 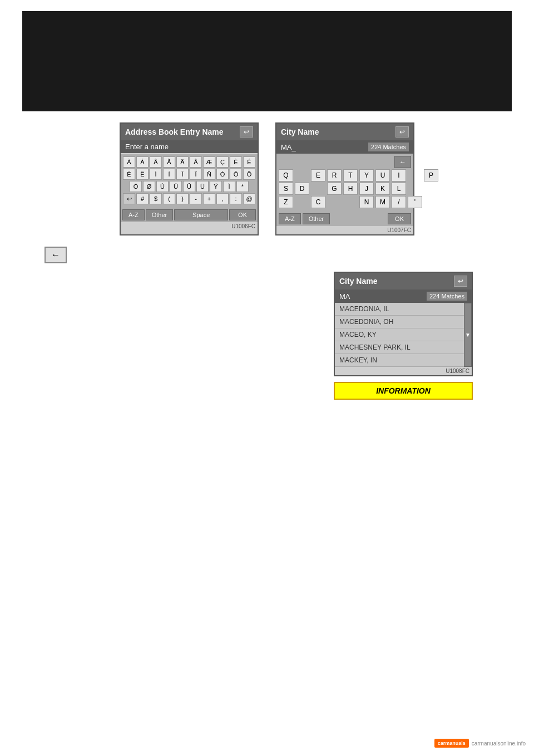 I want to click on screen1-az-btn: A-Z, so click(x=134, y=215).